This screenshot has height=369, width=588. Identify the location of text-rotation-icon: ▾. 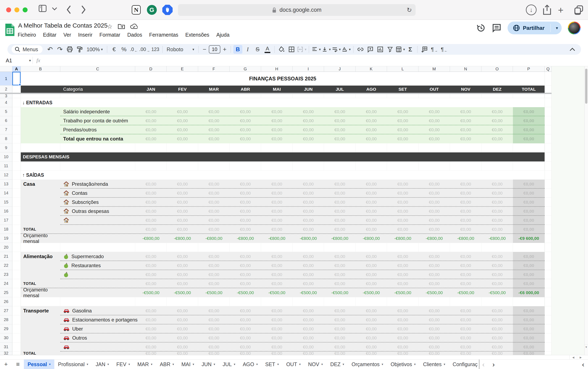
(346, 49).